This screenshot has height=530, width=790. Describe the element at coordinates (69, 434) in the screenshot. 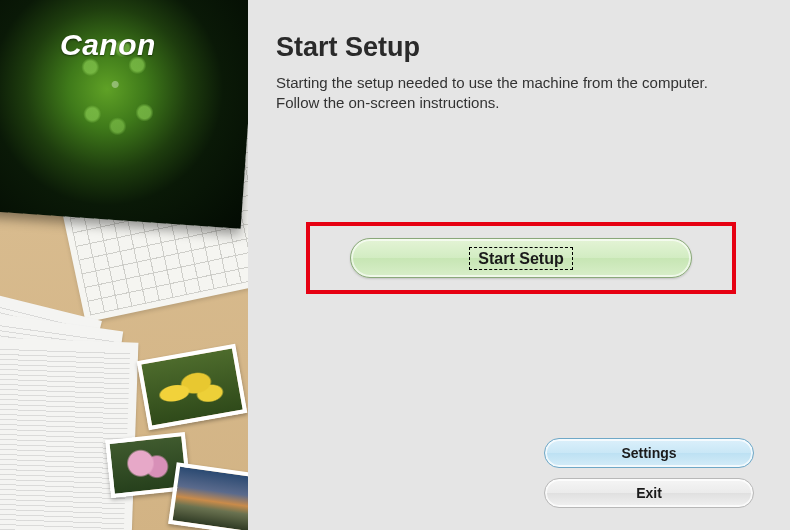

I see `document-sheet` at that location.